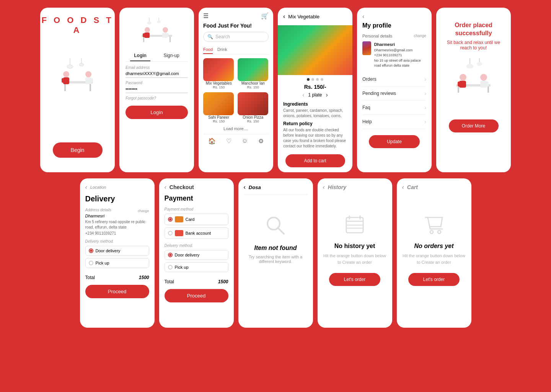  Describe the element at coordinates (140, 56) in the screenshot. I see `tab-login: Login` at that location.